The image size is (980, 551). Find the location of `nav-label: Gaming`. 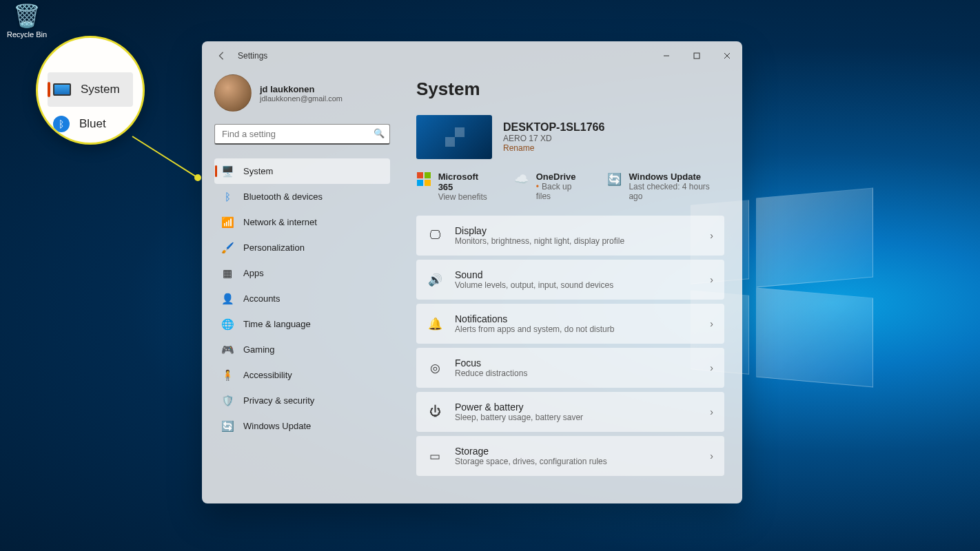

nav-label: Gaming is located at coordinates (259, 350).